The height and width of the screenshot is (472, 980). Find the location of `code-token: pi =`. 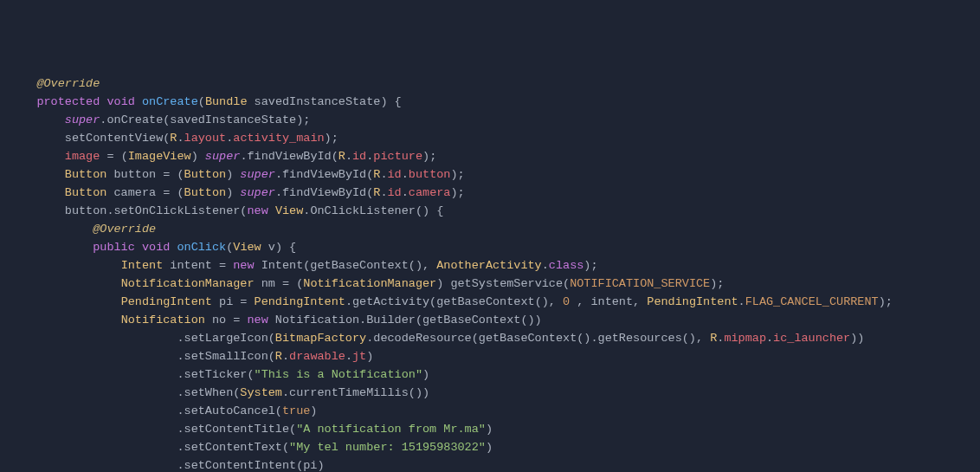

code-token: pi = is located at coordinates (234, 301).